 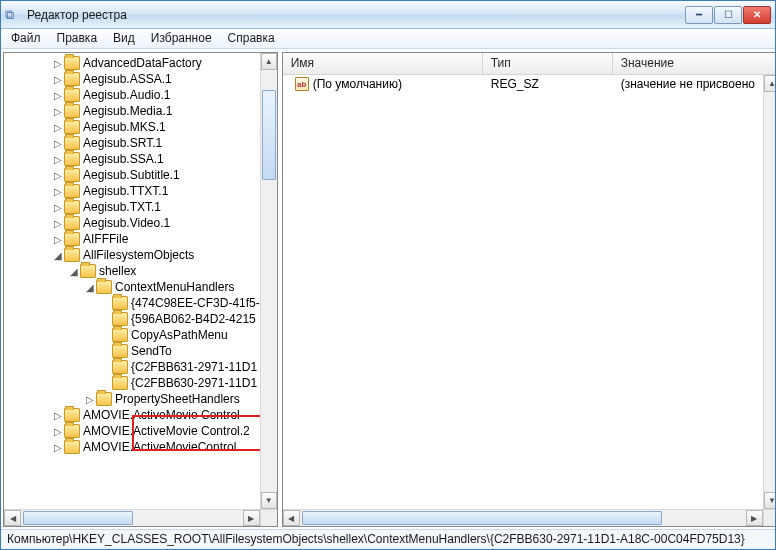 I want to click on col-value: Значение, so click(x=694, y=64).